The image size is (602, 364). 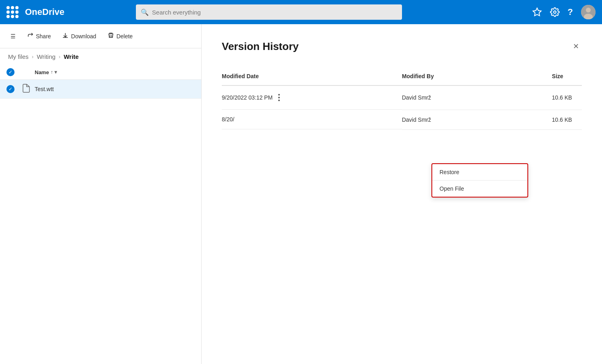 I want to click on file-name: Test.wtt, so click(x=44, y=89).